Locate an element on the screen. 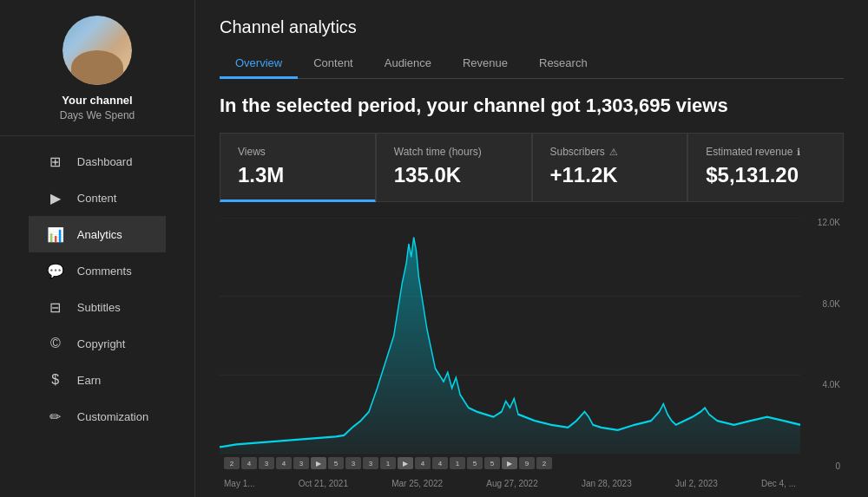  sidebar-label-subtitles: Subtitles is located at coordinates (99, 307).